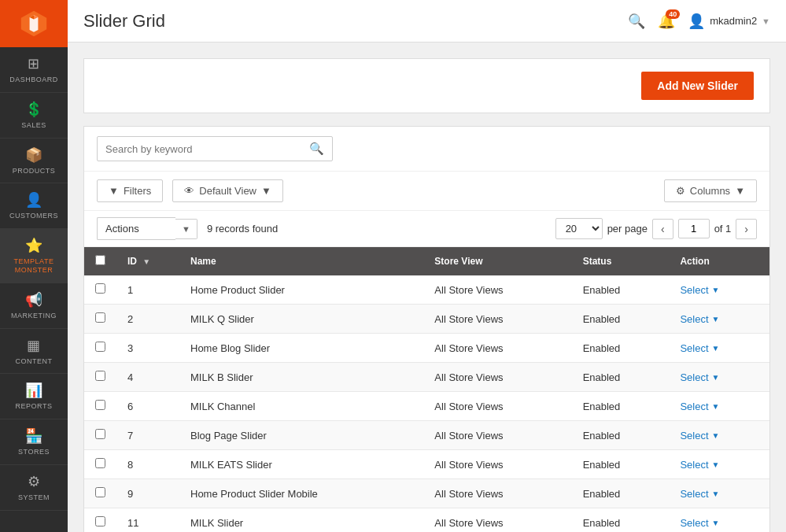 The height and width of the screenshot is (532, 786). What do you see at coordinates (186, 229) in the screenshot?
I see `actions-arrow-icon: ▼` at bounding box center [186, 229].